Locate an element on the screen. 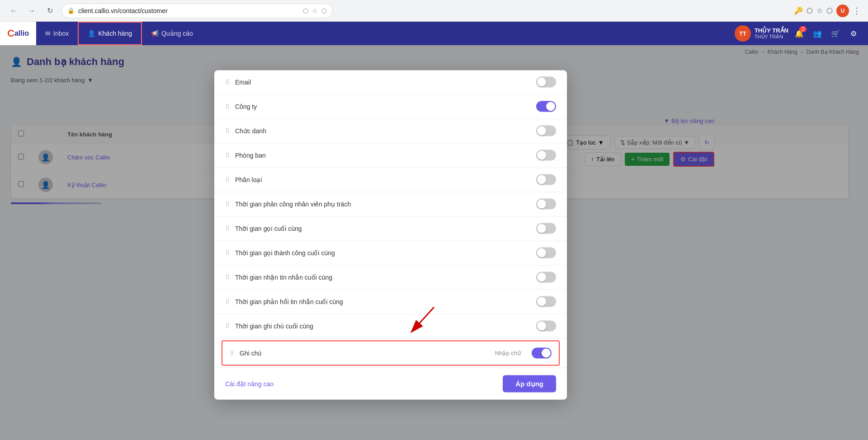 The height and width of the screenshot is (440, 868). toggle-thumb-ghichu is located at coordinates (546, 353).